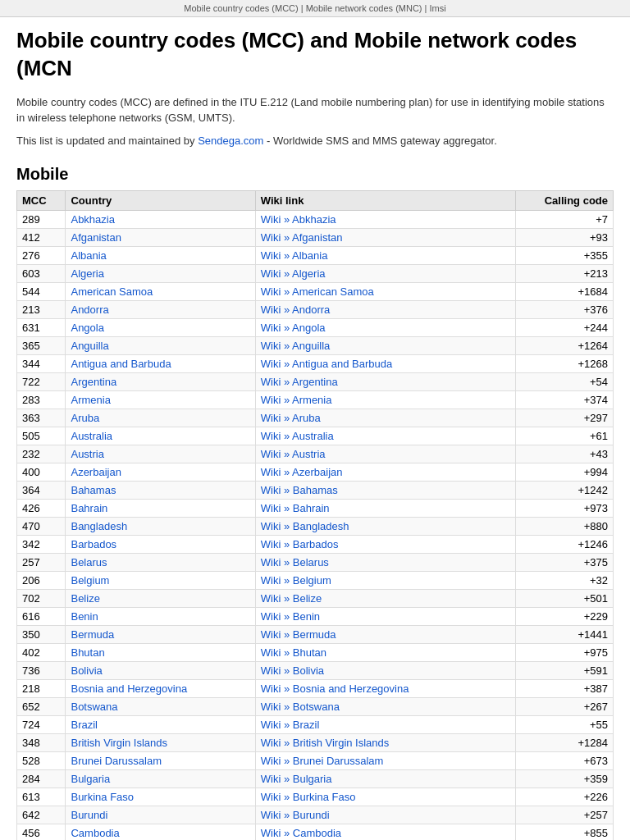 This screenshot has width=630, height=840. I want to click on cell-country: Afganistan, so click(161, 238).